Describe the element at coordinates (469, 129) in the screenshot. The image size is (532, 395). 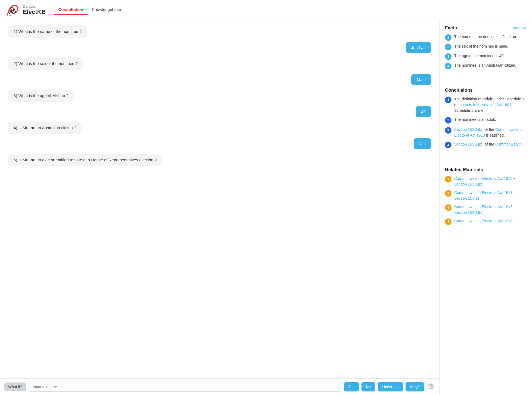
I see `section-163-1a-link: Section 163(1)(a)` at that location.